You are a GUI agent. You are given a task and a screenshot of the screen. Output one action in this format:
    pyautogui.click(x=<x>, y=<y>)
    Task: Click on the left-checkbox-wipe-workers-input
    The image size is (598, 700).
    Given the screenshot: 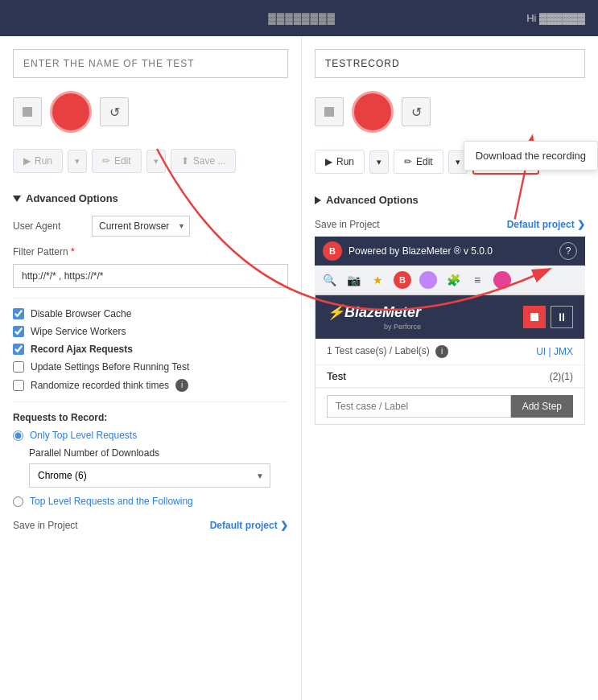 What is the action you would take?
    pyautogui.click(x=19, y=331)
    